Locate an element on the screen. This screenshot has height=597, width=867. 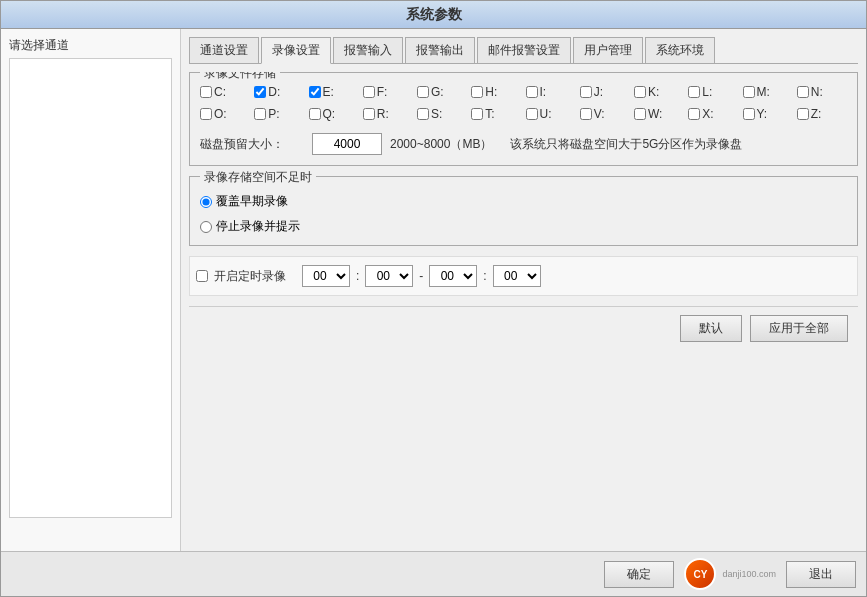
drive-f: F: is located at coordinates (388, 92).